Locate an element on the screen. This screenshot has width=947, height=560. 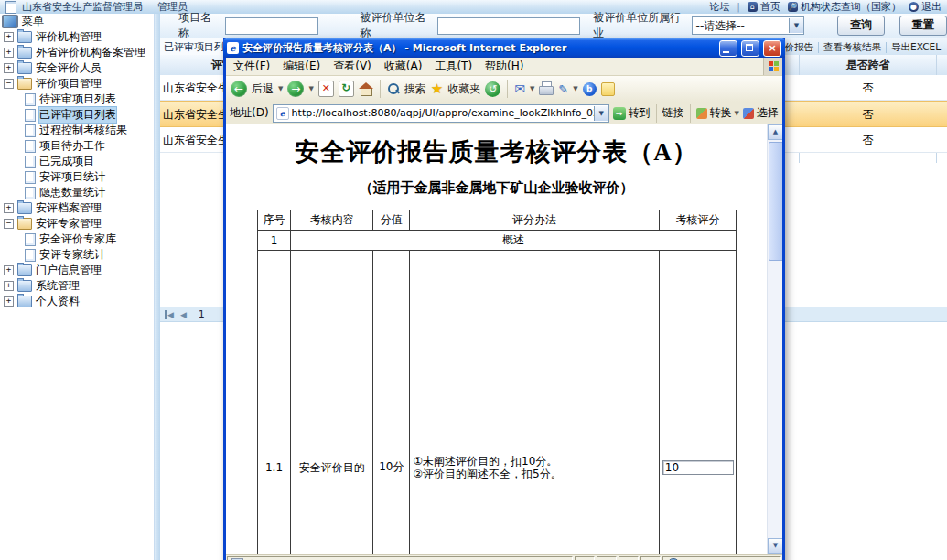
score-column-header: 分值 is located at coordinates (392, 221).